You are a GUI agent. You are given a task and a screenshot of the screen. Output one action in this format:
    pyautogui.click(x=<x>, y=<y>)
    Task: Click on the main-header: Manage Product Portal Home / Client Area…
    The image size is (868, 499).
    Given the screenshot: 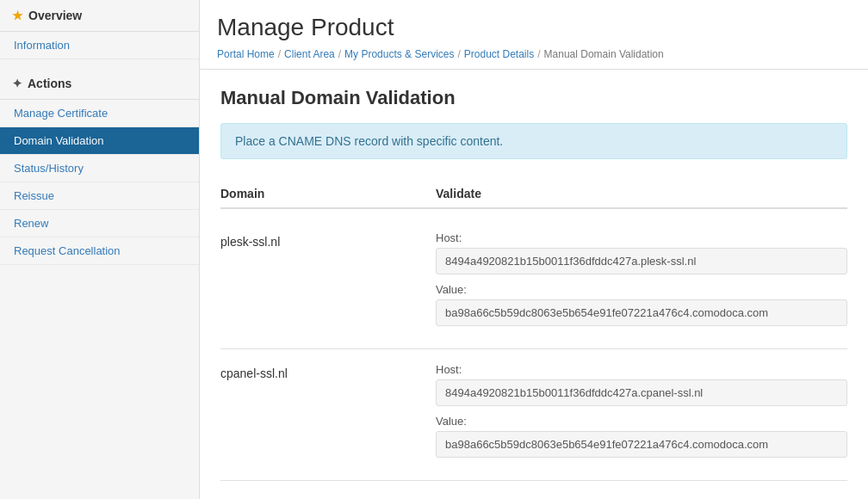 What is the action you would take?
    pyautogui.click(x=534, y=34)
    